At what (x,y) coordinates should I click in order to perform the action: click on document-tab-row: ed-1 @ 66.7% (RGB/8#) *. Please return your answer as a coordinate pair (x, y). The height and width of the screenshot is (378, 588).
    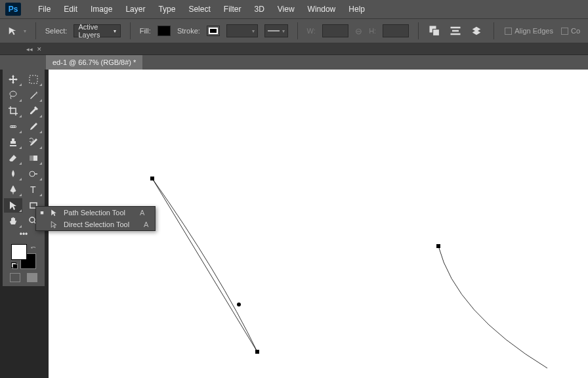
    Looking at the image, I should click on (294, 62).